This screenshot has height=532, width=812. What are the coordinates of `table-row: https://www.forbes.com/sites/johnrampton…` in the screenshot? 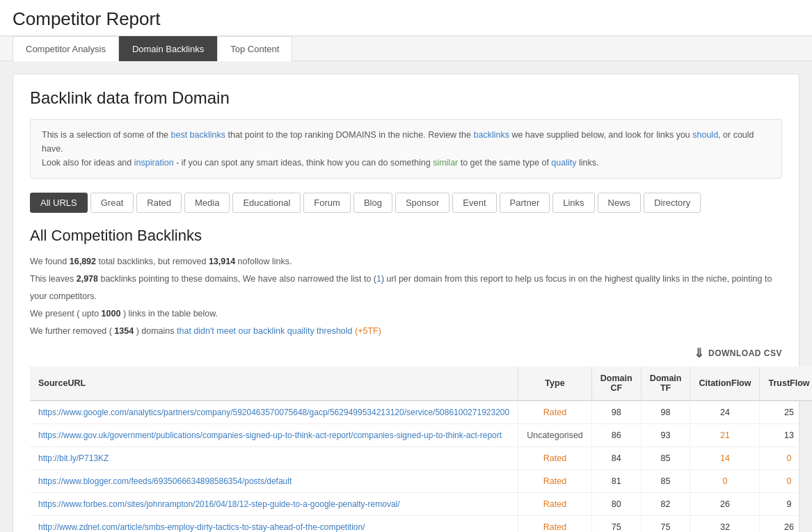 It's located at (421, 505).